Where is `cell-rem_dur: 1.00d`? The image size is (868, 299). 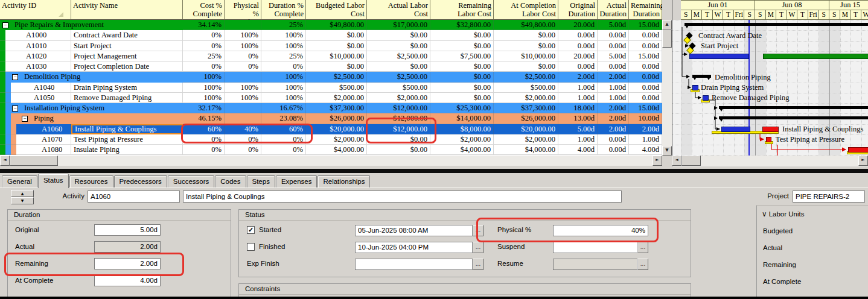
cell-rem_dur: 1.00d is located at coordinates (646, 140).